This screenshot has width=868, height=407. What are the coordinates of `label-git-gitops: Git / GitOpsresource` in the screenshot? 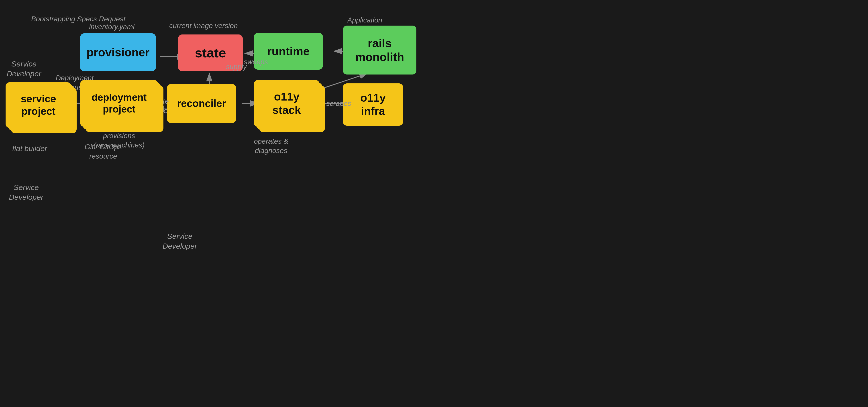 It's located at (103, 151).